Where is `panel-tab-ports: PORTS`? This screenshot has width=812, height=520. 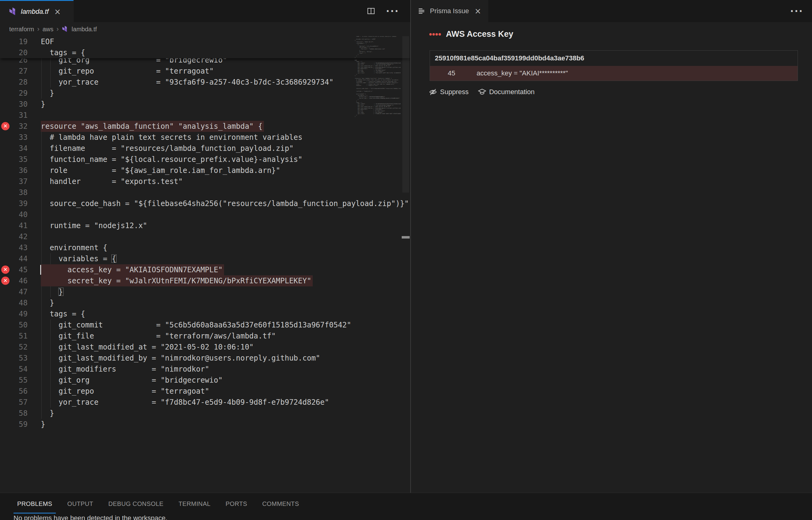 panel-tab-ports: PORTS is located at coordinates (237, 504).